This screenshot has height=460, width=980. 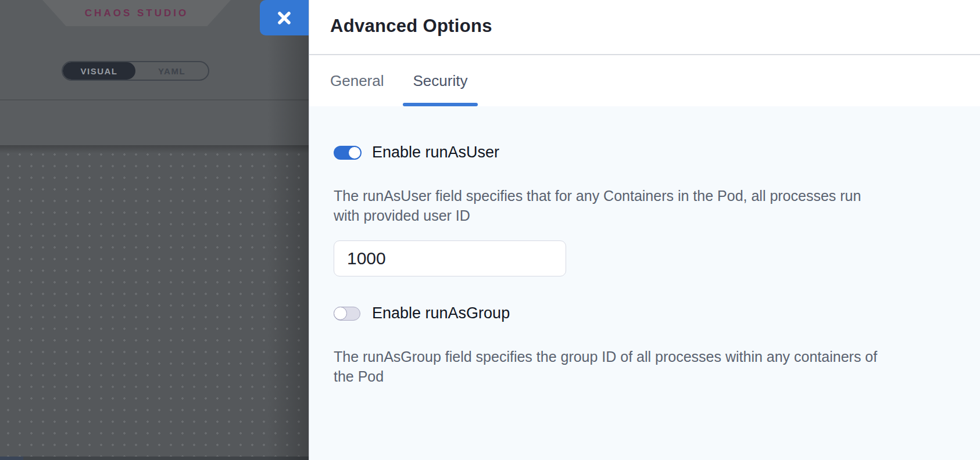 I want to click on canvas-bottom-strip, so click(x=155, y=458).